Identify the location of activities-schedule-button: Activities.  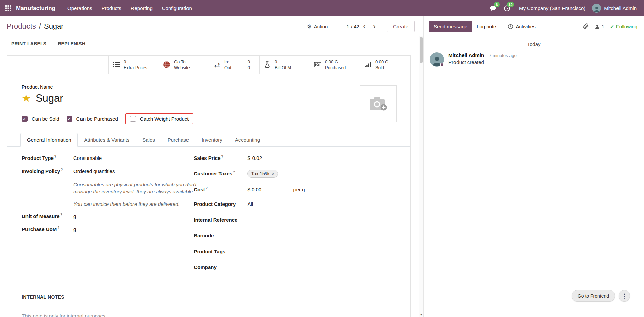
(522, 26).